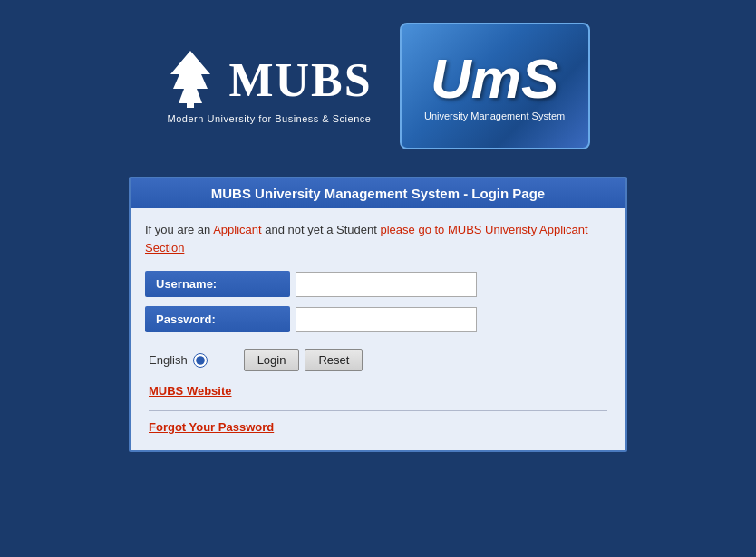 The image size is (756, 557). What do you see at coordinates (386, 320) in the screenshot?
I see `password-input` at bounding box center [386, 320].